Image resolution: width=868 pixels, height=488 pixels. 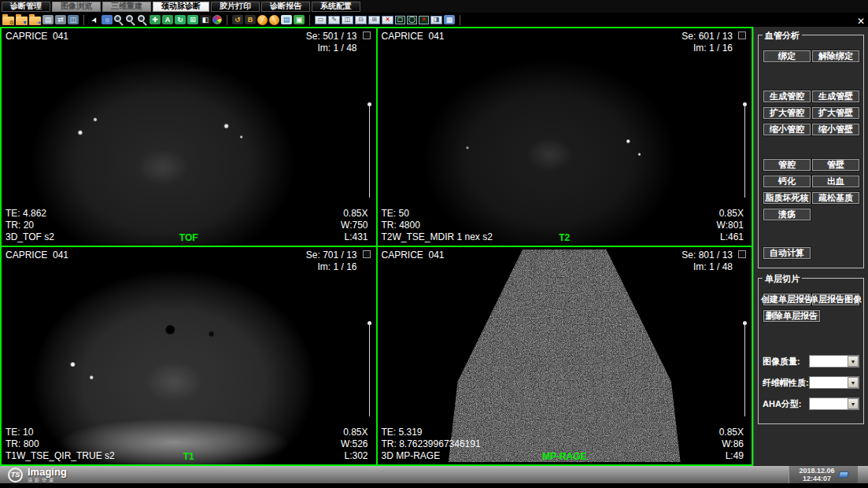 I want to click on roi-ellipse-icon: ◯, so click(x=412, y=20).